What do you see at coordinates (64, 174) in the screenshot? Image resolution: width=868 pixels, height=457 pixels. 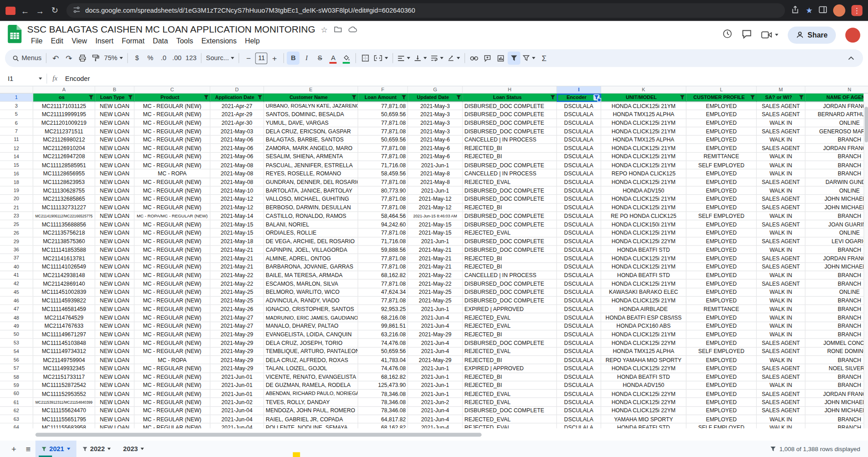 I see `cell: MC11128656955` at bounding box center [64, 174].